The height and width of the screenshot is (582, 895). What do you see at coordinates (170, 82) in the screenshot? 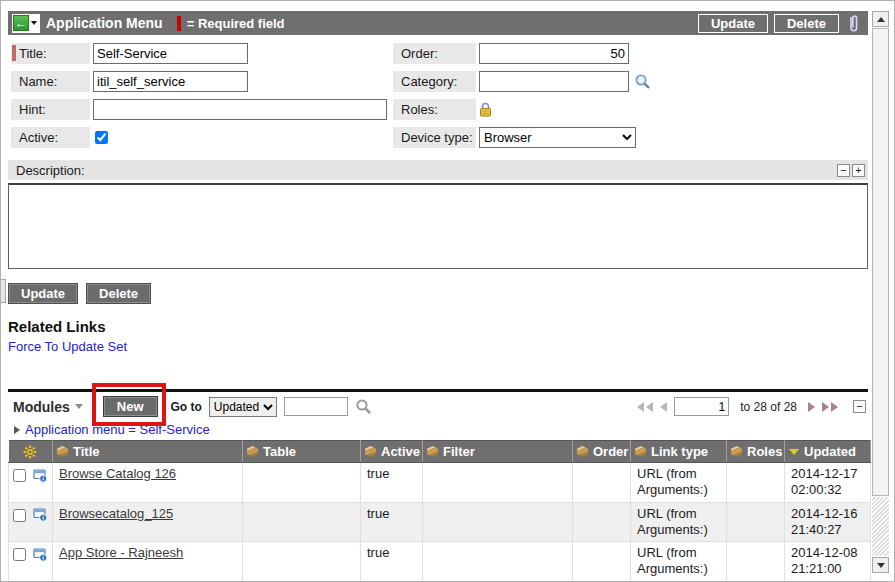
I see `name-field` at bounding box center [170, 82].